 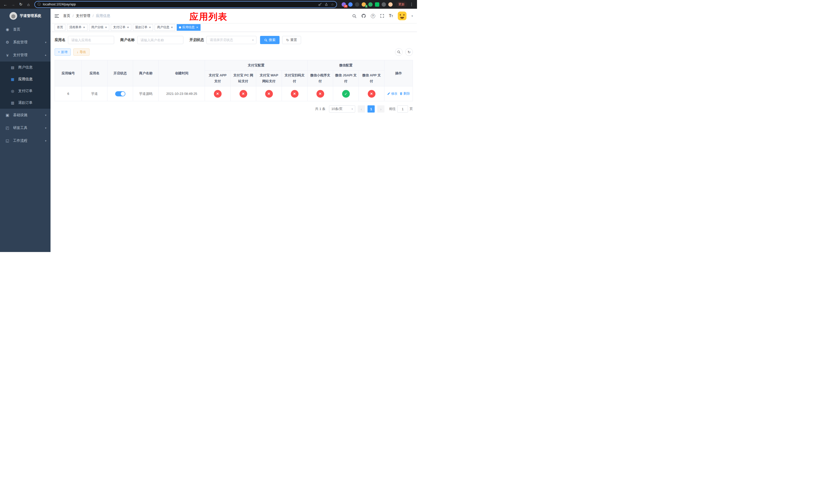 What do you see at coordinates (143, 27) in the screenshot?
I see `tab-5: 退款订单×` at bounding box center [143, 27].